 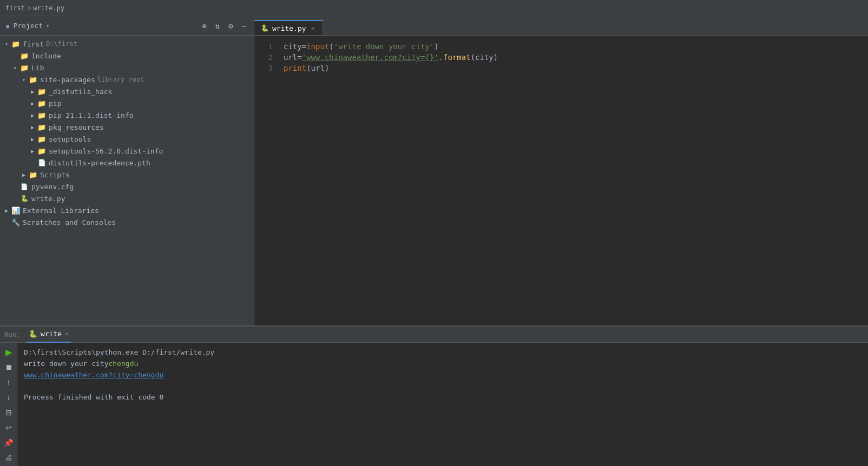 I want to click on run-tab-label: write, so click(x=51, y=334).